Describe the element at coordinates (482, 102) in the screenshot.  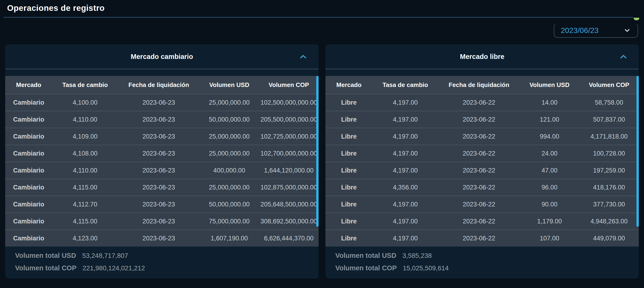
I see `table-row: Libre4,197.002023-06-2214.0058,758.00` at that location.